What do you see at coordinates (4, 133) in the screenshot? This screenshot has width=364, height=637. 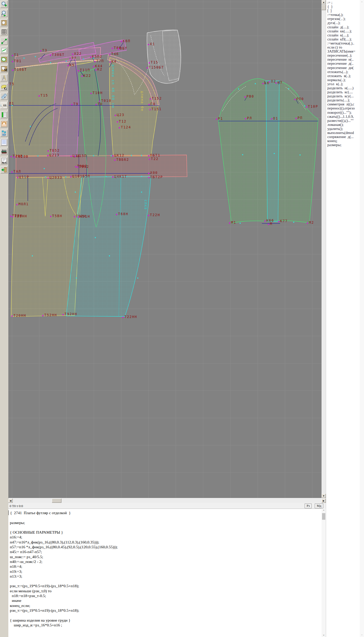 I see `3d-icon: 3D` at bounding box center [4, 133].